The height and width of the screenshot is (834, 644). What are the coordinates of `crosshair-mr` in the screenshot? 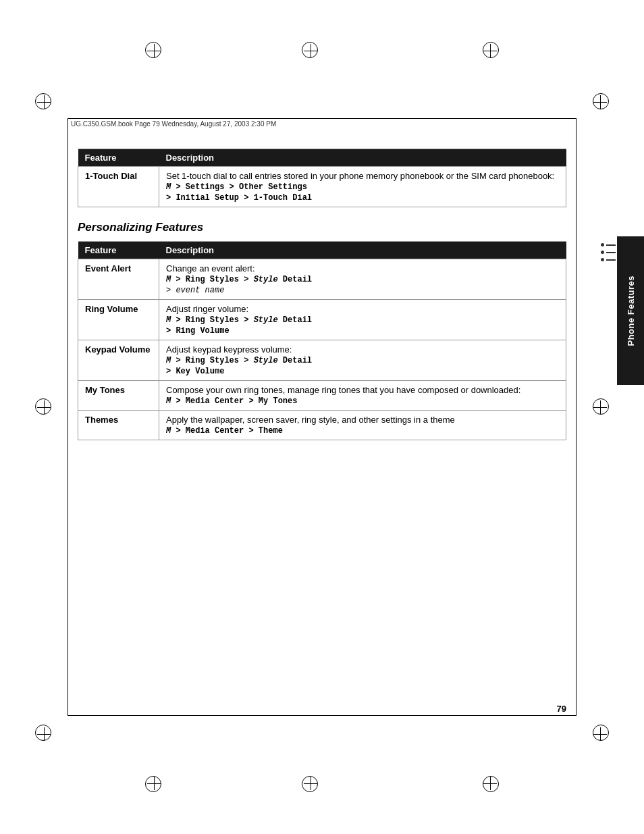 It's located at (600, 407).